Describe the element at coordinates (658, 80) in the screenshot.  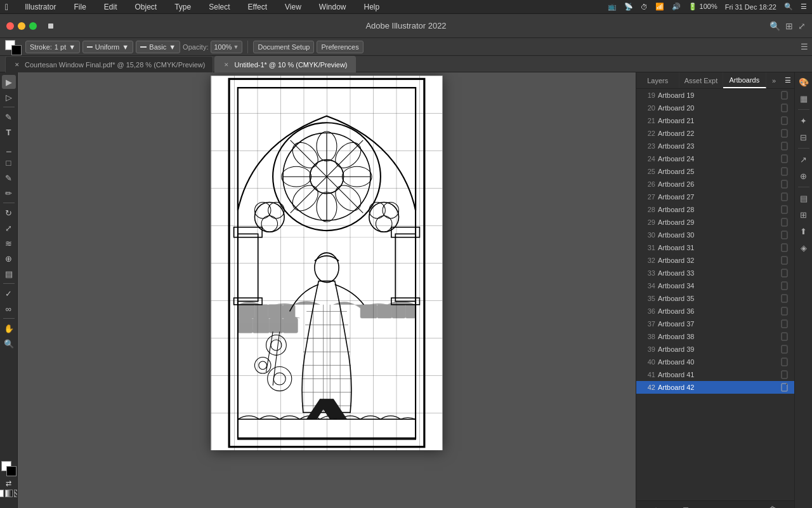
I see `tab-layers: Layers` at that location.